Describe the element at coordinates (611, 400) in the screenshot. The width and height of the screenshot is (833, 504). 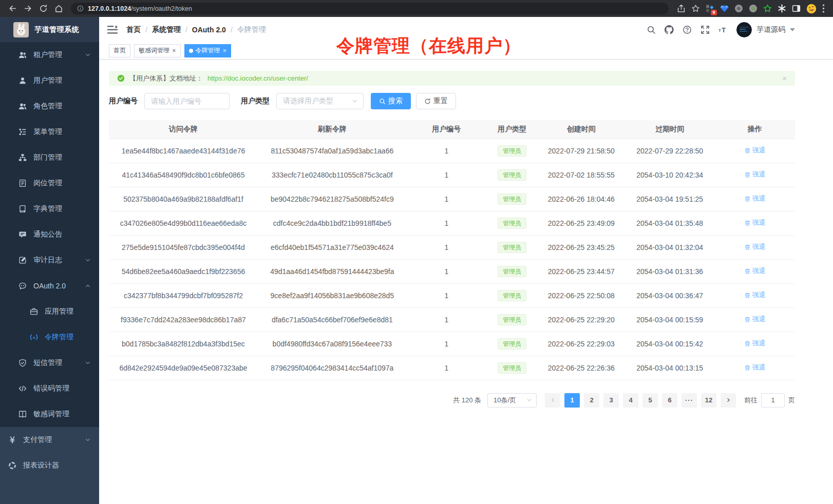
I see `page-button-3: 3` at that location.